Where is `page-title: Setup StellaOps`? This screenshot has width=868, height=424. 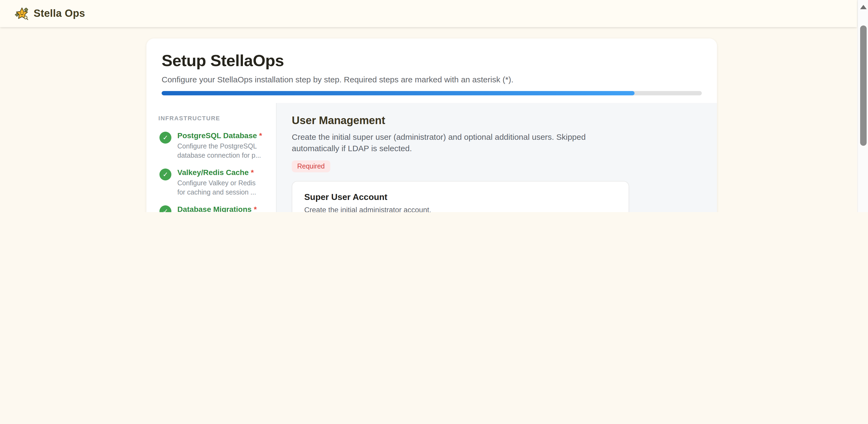
page-title: Setup StellaOps is located at coordinates (432, 61).